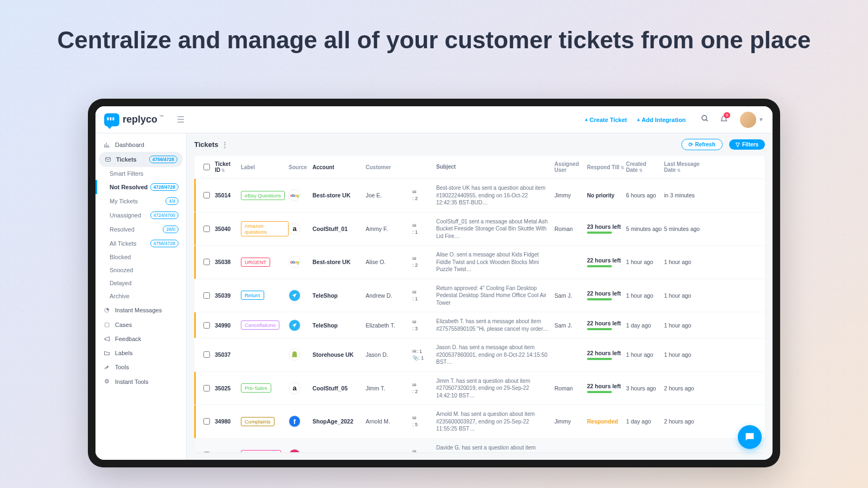 The width and height of the screenshot is (868, 488). I want to click on sidebar-feedback: Feedback, so click(141, 339).